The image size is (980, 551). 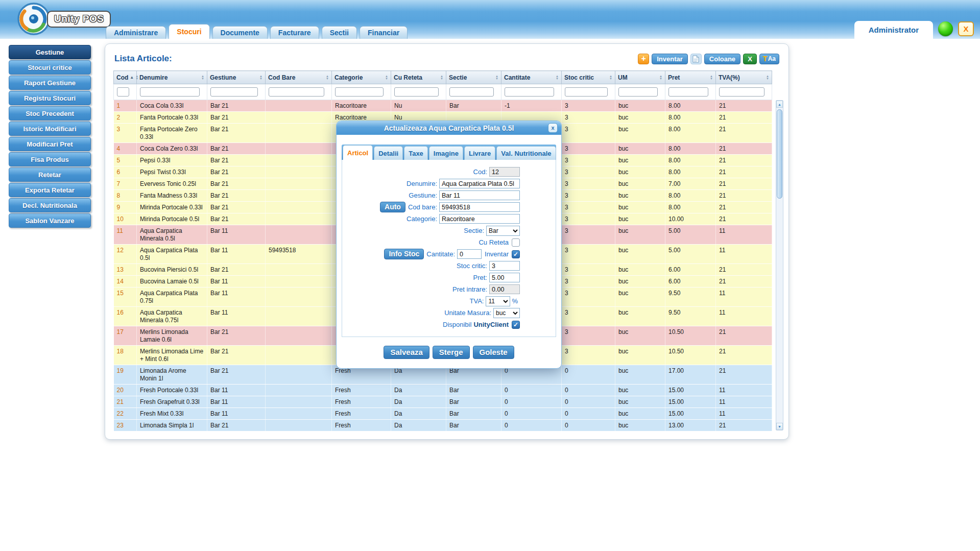 What do you see at coordinates (136, 33) in the screenshot?
I see `main-tab: Administrare` at bounding box center [136, 33].